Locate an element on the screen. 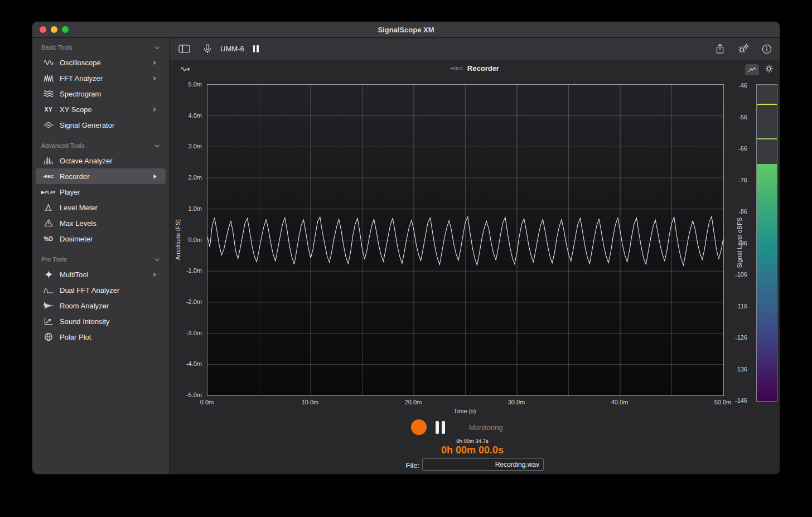  input-pause-icon is located at coordinates (256, 49).